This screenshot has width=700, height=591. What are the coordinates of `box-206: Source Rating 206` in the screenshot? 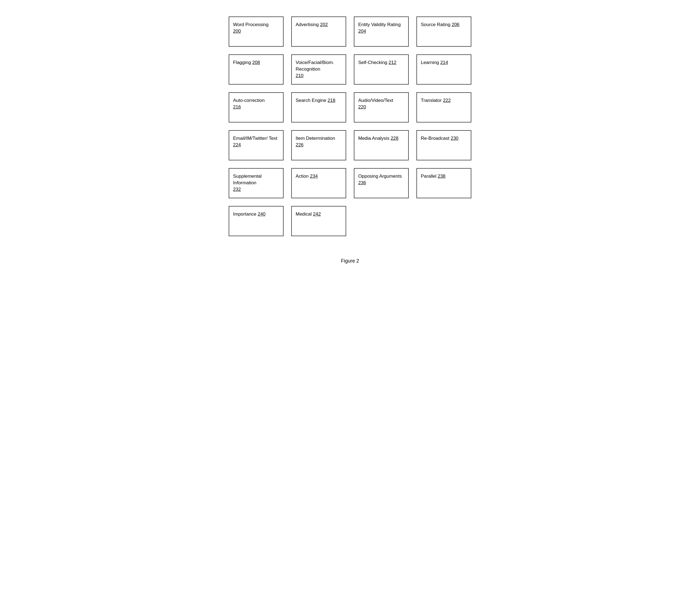 It's located at (444, 31).